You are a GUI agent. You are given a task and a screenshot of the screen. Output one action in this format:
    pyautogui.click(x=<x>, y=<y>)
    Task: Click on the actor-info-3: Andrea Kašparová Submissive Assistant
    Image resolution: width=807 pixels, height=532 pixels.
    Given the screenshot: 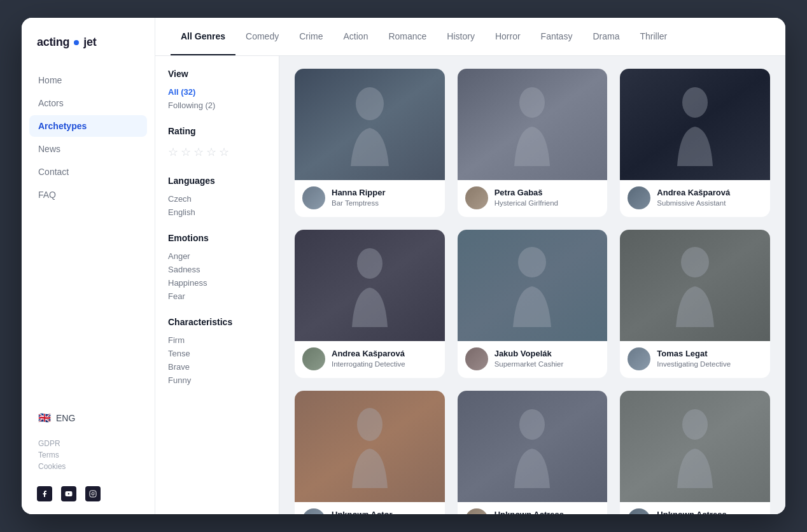 What is the action you would take?
    pyautogui.click(x=695, y=199)
    